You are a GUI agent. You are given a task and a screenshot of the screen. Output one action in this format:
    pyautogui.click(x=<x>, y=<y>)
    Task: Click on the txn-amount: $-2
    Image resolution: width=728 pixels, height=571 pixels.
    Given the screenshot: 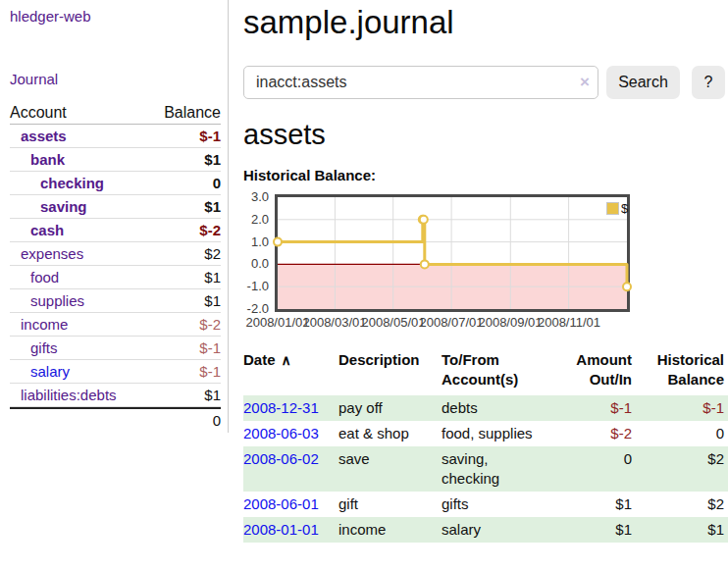 What is the action you would take?
    pyautogui.click(x=593, y=434)
    